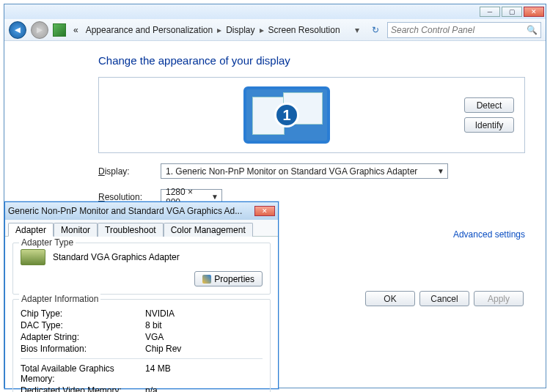 The width and height of the screenshot is (550, 392). What do you see at coordinates (18, 30) in the screenshot?
I see `back-button: ◄` at bounding box center [18, 30].